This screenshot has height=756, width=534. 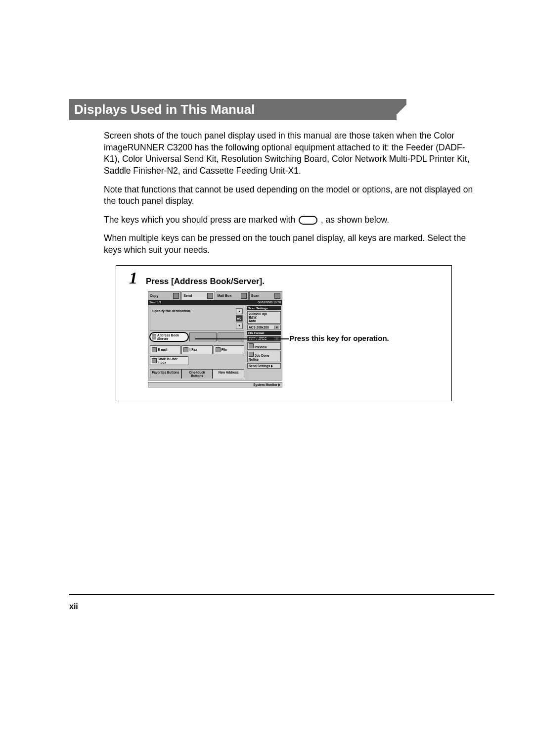 What do you see at coordinates (201, 220) in the screenshot?
I see `paragraph-3a: The keys which you should press are mark…` at bounding box center [201, 220].